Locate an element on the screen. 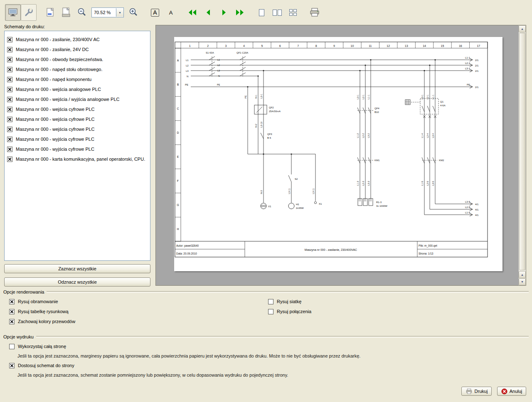  render-option-label: Rysuj obramowanie is located at coordinates (38, 302).